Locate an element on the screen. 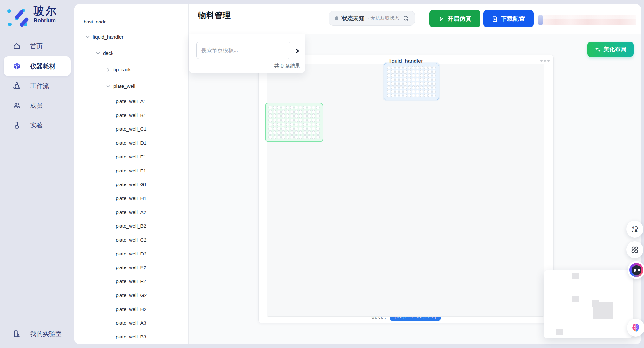 The width and height of the screenshot is (644, 348). ai-assistant-button is located at coordinates (636, 270).